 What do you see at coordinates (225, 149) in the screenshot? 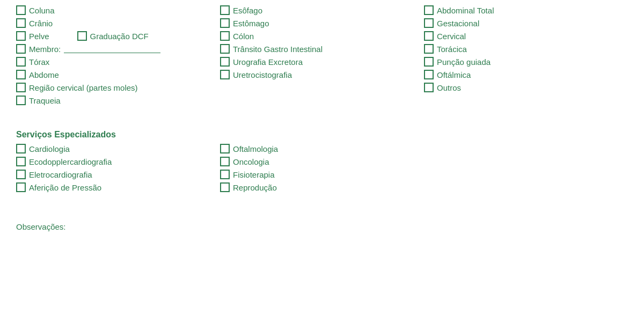
I see `checkbox-oftalmologia` at bounding box center [225, 149].